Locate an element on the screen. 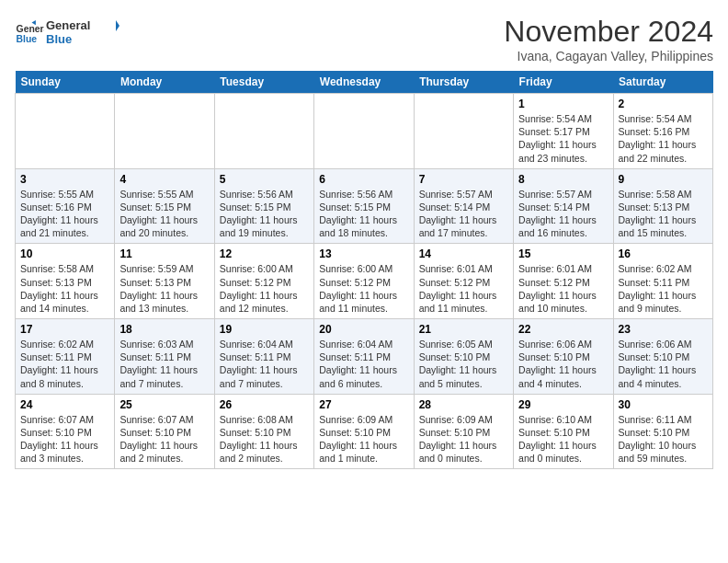 The width and height of the screenshot is (728, 563). calendar-week-row: 1Sunrise: 5:54 AMSunset: 5:17 PMDaylight… is located at coordinates (364, 132).